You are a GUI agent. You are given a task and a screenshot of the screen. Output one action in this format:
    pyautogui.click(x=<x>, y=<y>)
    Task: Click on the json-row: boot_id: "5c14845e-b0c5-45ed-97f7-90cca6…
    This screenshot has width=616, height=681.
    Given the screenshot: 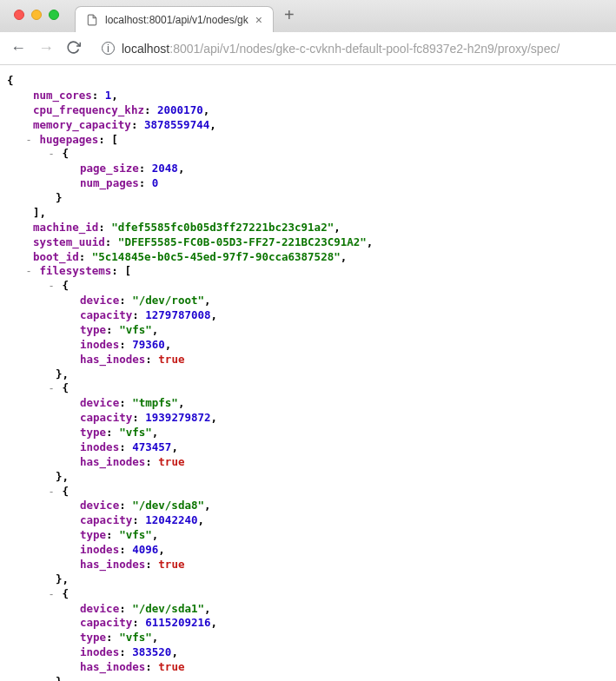 What is the action you would take?
    pyautogui.click(x=308, y=257)
    